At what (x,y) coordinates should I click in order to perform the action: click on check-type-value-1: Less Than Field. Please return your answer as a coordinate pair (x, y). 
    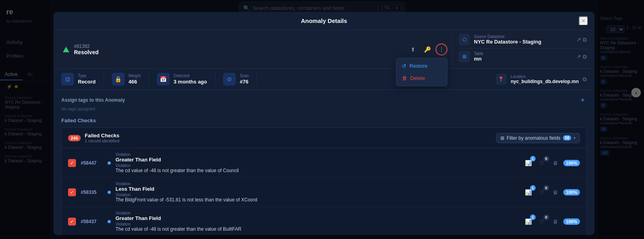
    Looking at the image, I should click on (317, 189).